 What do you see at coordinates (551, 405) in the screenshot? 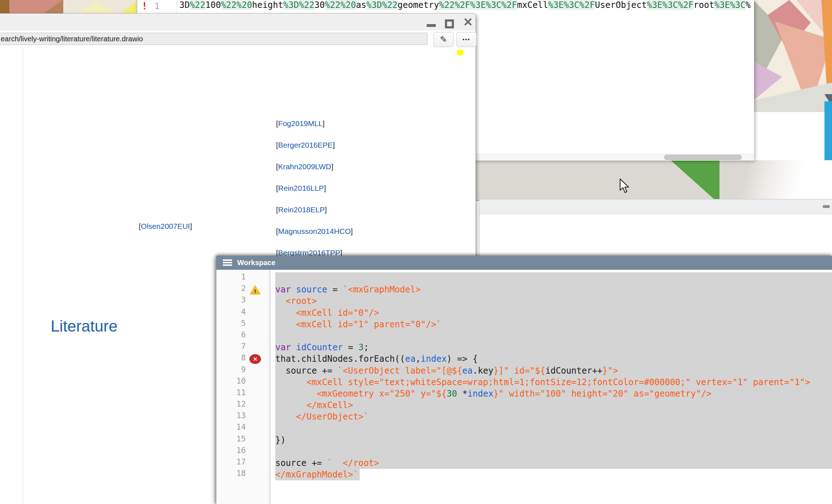
I see `code-line: </mxCell>` at bounding box center [551, 405].